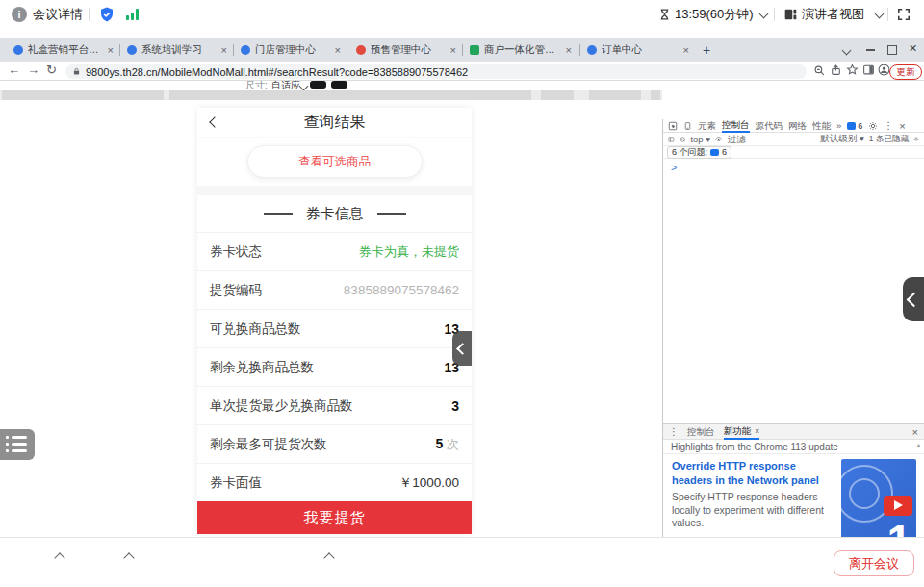  Describe the element at coordinates (873, 126) in the screenshot. I see `devtools-settings-icon` at that location.